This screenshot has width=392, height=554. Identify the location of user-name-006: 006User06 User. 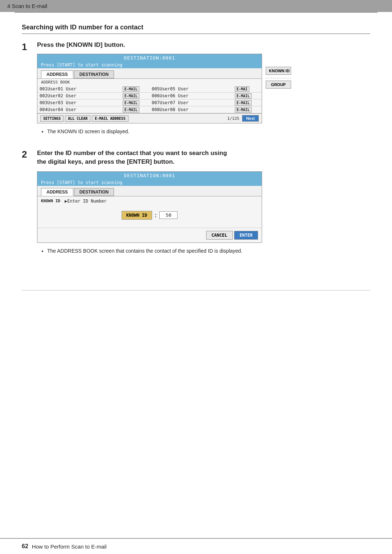
(191, 96).